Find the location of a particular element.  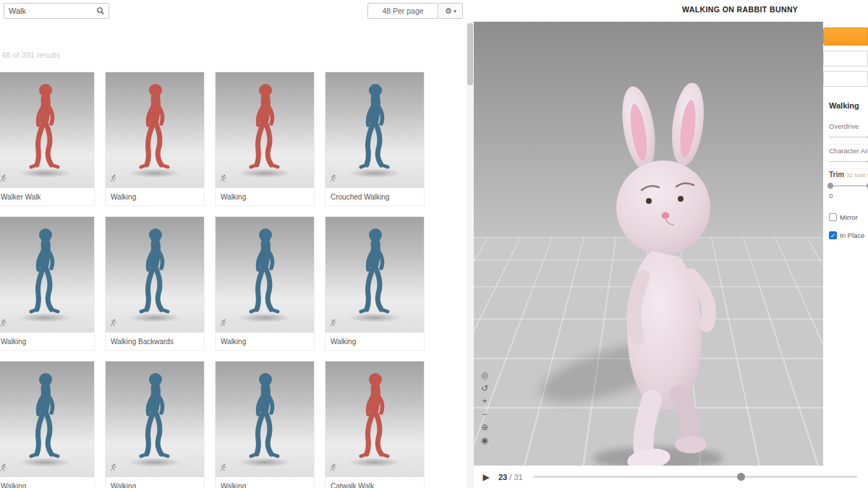

play-button: ▶ is located at coordinates (486, 477).